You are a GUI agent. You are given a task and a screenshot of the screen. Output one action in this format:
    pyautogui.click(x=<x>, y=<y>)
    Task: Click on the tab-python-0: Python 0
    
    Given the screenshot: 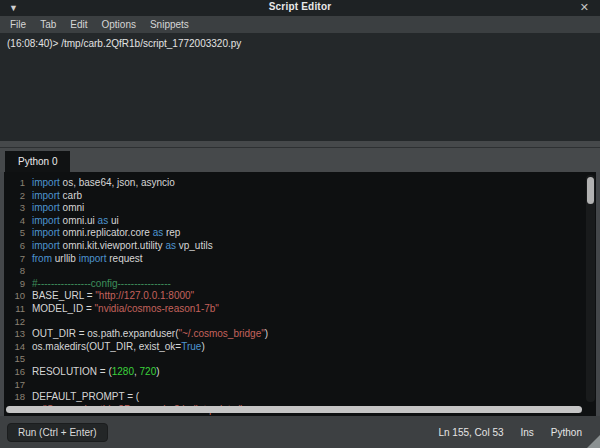 What is the action you would take?
    pyautogui.click(x=38, y=162)
    